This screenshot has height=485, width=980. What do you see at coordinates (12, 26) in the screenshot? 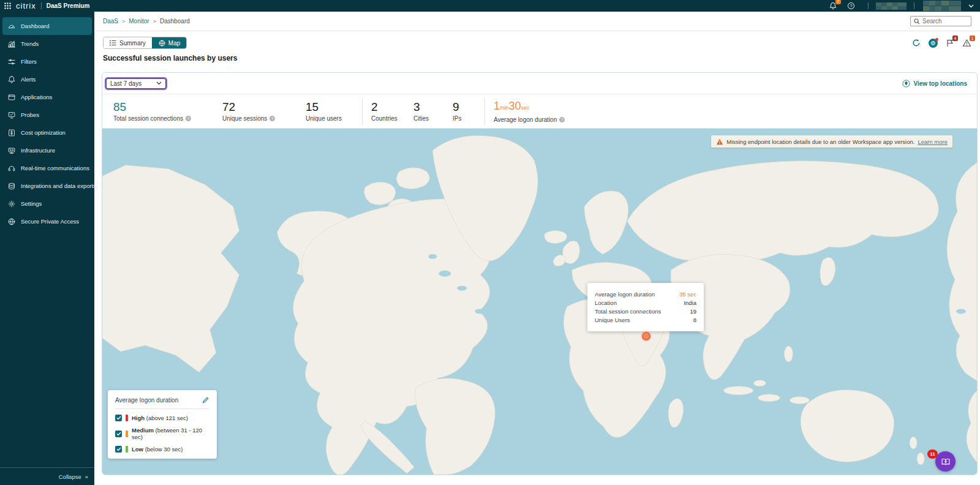
I see `dashboard-icon` at bounding box center [12, 26].